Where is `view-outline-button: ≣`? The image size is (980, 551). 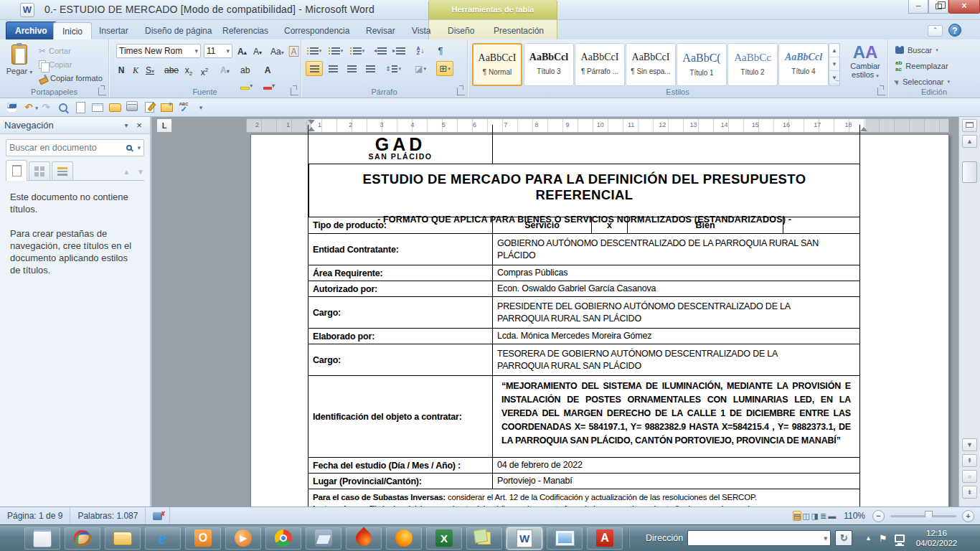
view-outline-button: ≣ is located at coordinates (824, 516).